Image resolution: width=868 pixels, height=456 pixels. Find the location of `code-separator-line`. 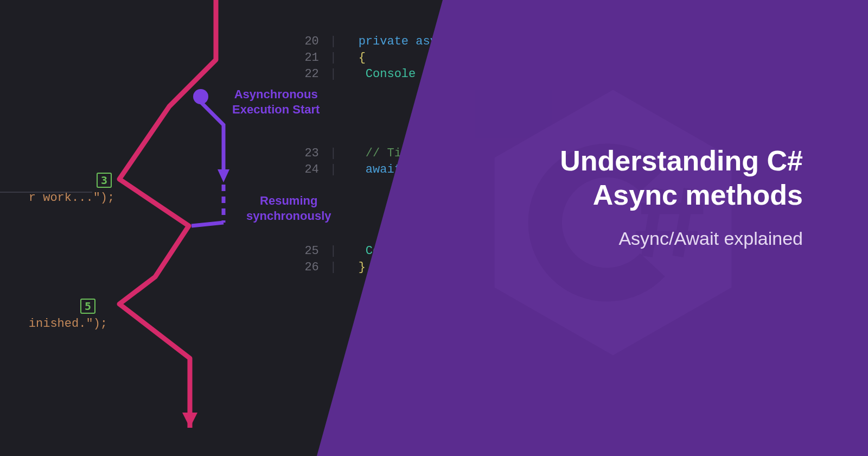

code-separator-line is located at coordinates (46, 192).